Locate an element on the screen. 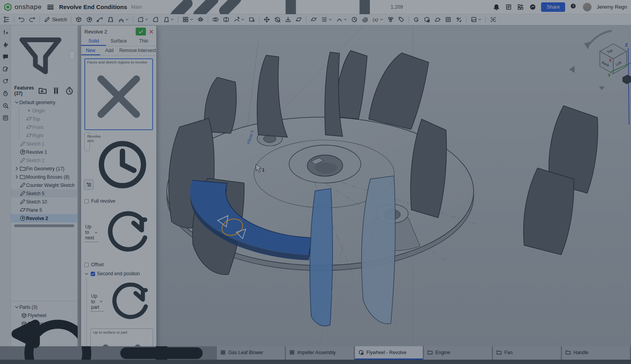 Image resolution: width=631 pixels, height=364 pixels. chamfer-tool-icon is located at coordinates (155, 20).